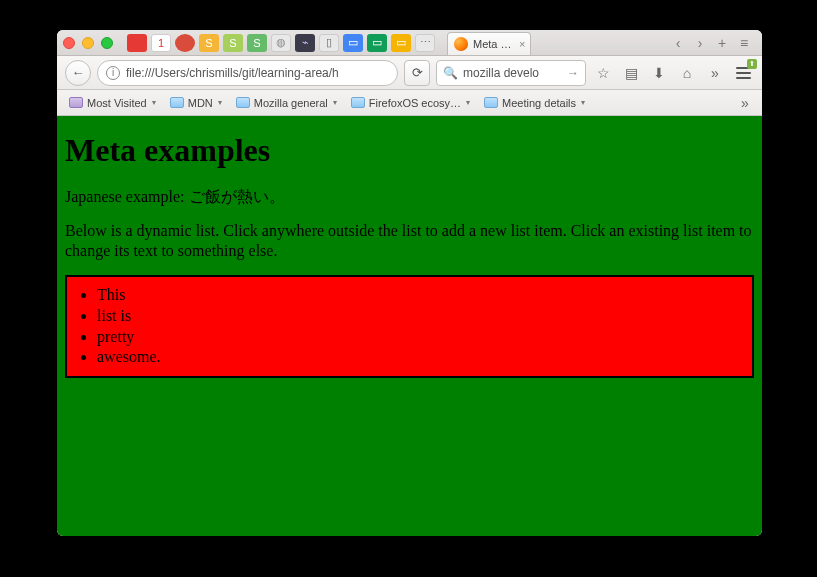 The width and height of the screenshot is (817, 577). What do you see at coordinates (78, 73) in the screenshot?
I see `back-button: ←` at bounding box center [78, 73].